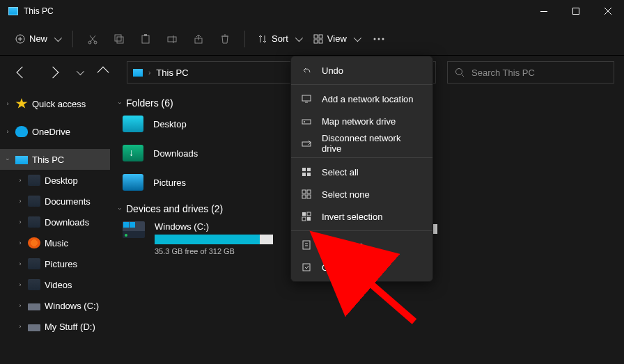 This screenshot has width=624, height=364. Describe the element at coordinates (55, 222) in the screenshot. I see `sidebar-item-downloads: ›Downloads` at that location.